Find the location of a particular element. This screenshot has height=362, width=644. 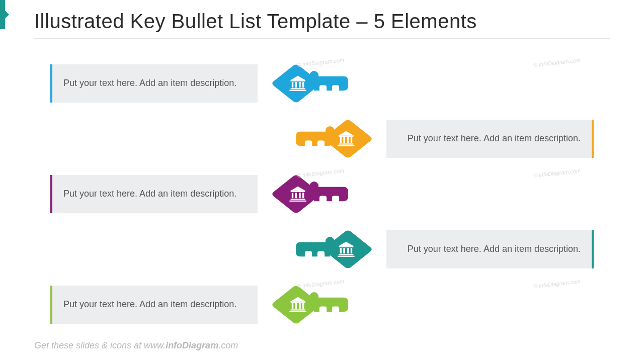

left-edge-accent is located at coordinates (3, 15).